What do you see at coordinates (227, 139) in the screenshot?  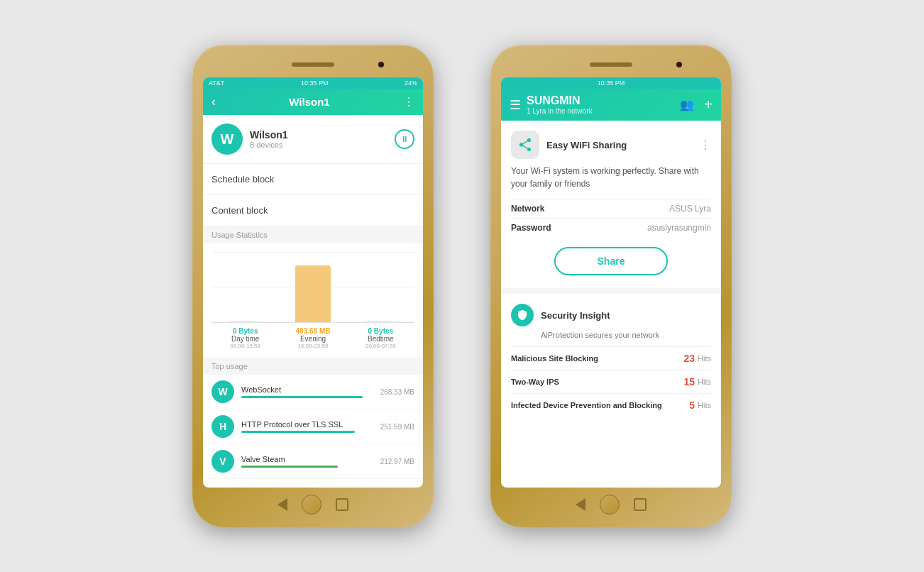 I see `avatar-1: W` at bounding box center [227, 139].